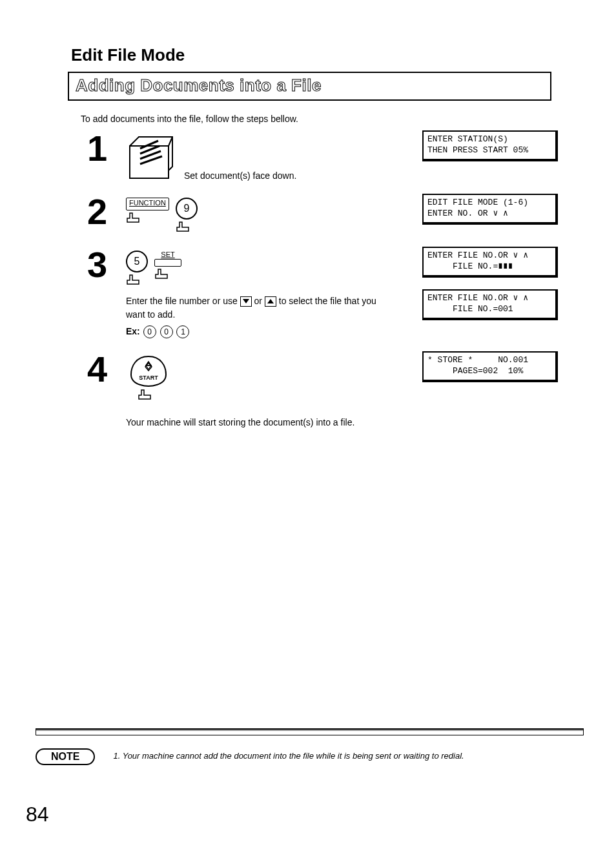 The height and width of the screenshot is (862, 616). I want to click on step-3: 3 5 SET Enter the file number or use, so click(323, 292).